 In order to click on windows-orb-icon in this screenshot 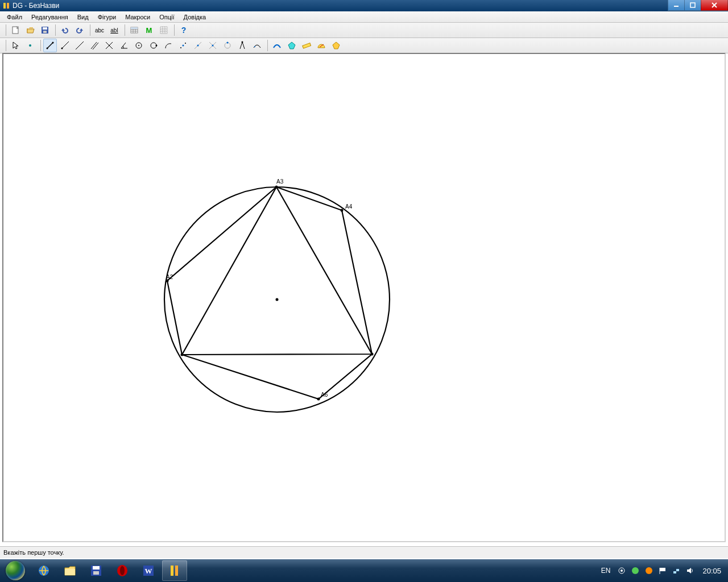, I will do `click(15, 571)`.